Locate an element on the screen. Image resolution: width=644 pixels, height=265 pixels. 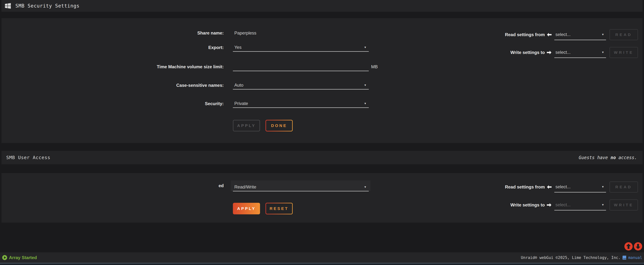
scroll-down-icon is located at coordinates (638, 246).